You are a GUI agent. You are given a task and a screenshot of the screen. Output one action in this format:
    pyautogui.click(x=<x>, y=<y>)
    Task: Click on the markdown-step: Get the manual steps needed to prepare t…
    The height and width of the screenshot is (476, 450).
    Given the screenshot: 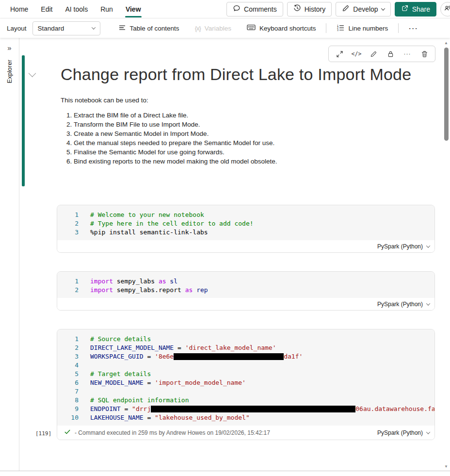 What is the action you would take?
    pyautogui.click(x=247, y=143)
    